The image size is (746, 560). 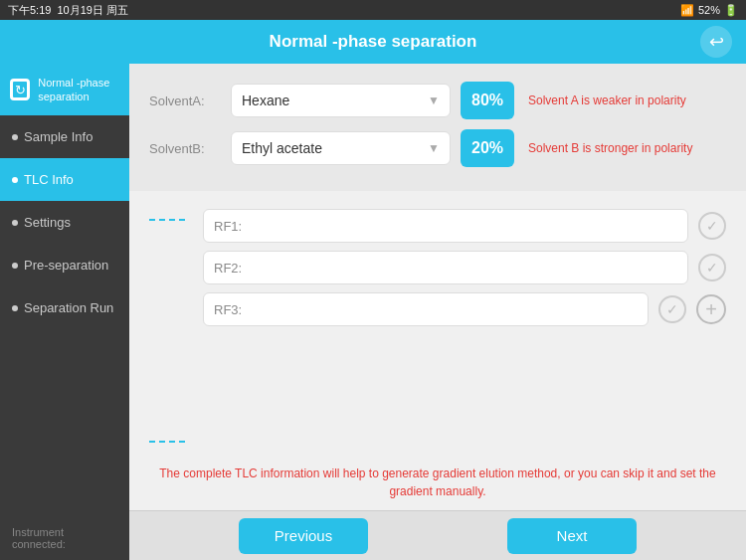 I want to click on tlc-top-line, so click(x=167, y=220).